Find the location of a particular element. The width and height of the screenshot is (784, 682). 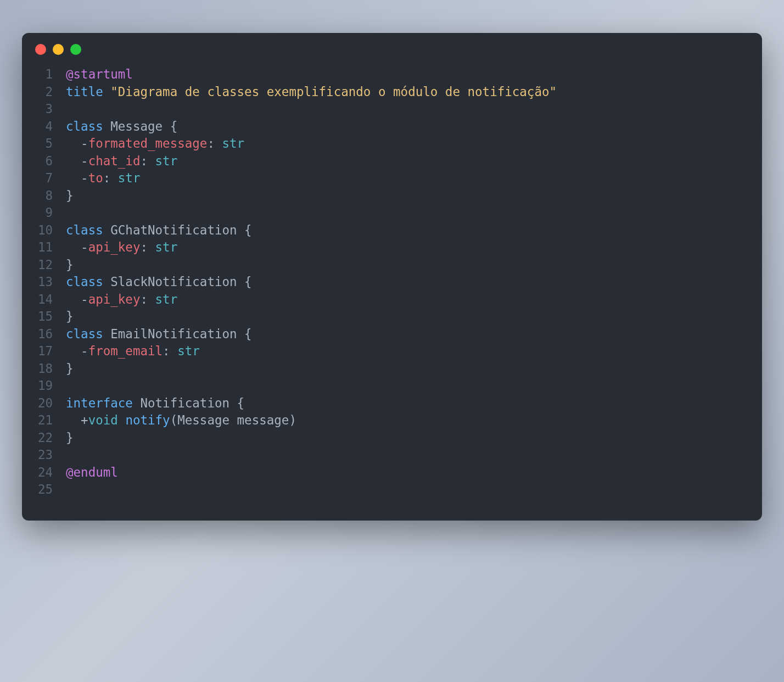

code-token: void is located at coordinates (103, 420).